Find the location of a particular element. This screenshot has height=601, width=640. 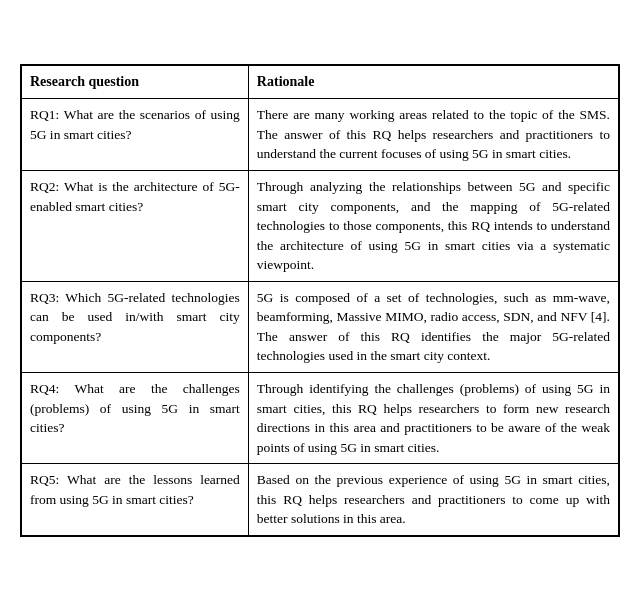

rationale-cell-5: Based on the previous experience of usin… is located at coordinates (433, 500).